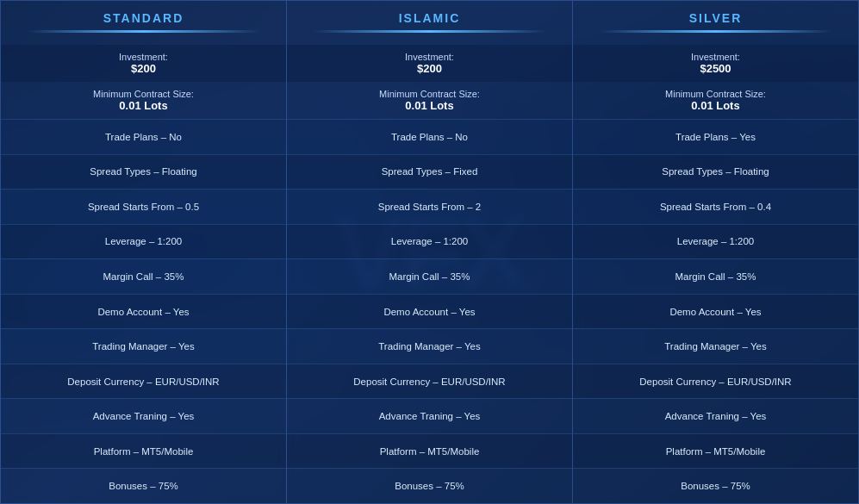 The height and width of the screenshot is (504, 859). Describe the element at coordinates (715, 276) in the screenshot. I see `feature-item-silver-4: Margin Call – 35%` at that location.